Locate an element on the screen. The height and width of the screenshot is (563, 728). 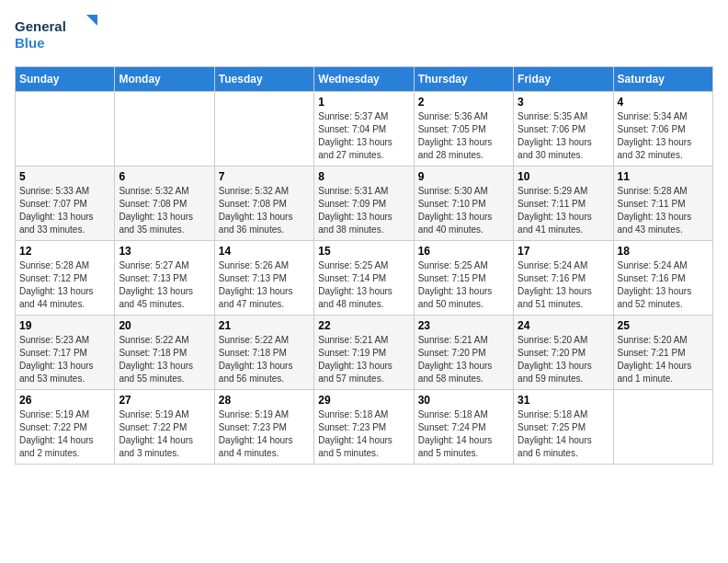
calendar-cell: 31Sunrise: 5:18 AM Sunset: 7:25 PM Dayli… is located at coordinates (563, 427).